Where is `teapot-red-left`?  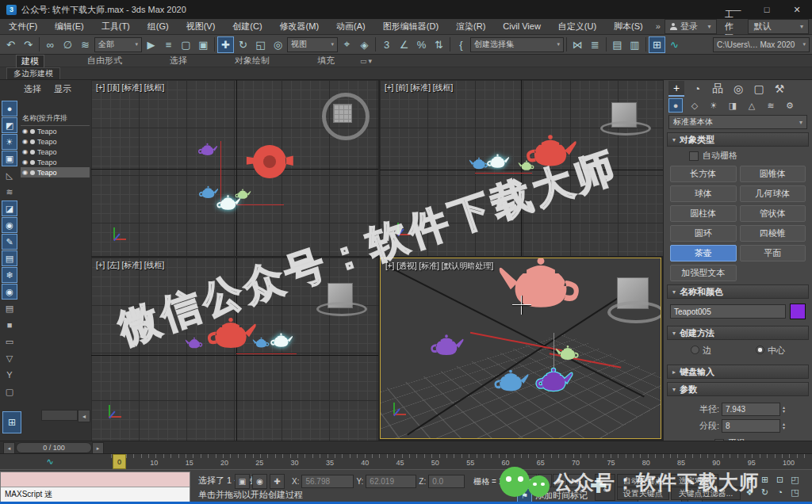 teapot-red-left is located at coordinates (231, 336).